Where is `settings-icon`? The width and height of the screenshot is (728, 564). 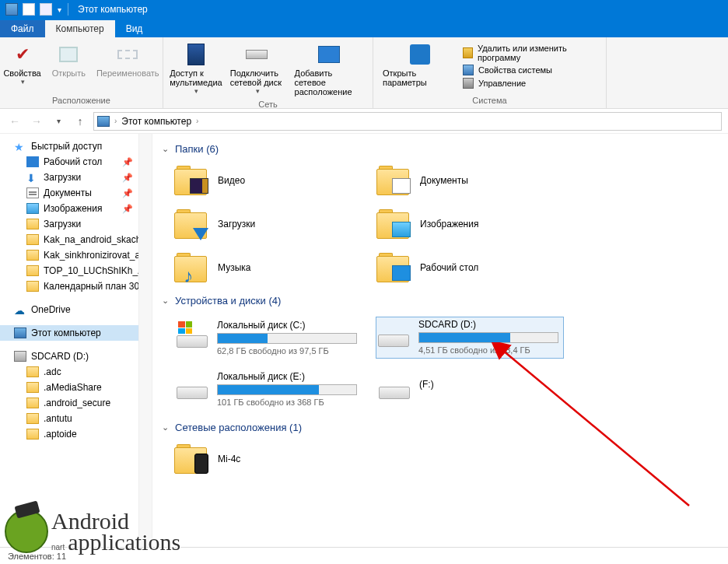 settings-icon is located at coordinates (420, 54).